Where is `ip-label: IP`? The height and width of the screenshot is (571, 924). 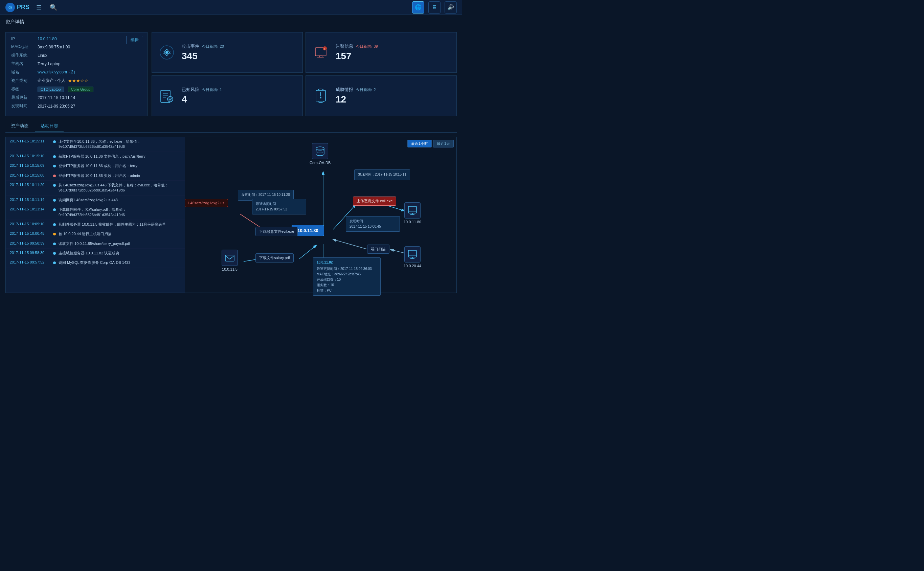
ip-label: IP is located at coordinates (23, 39).